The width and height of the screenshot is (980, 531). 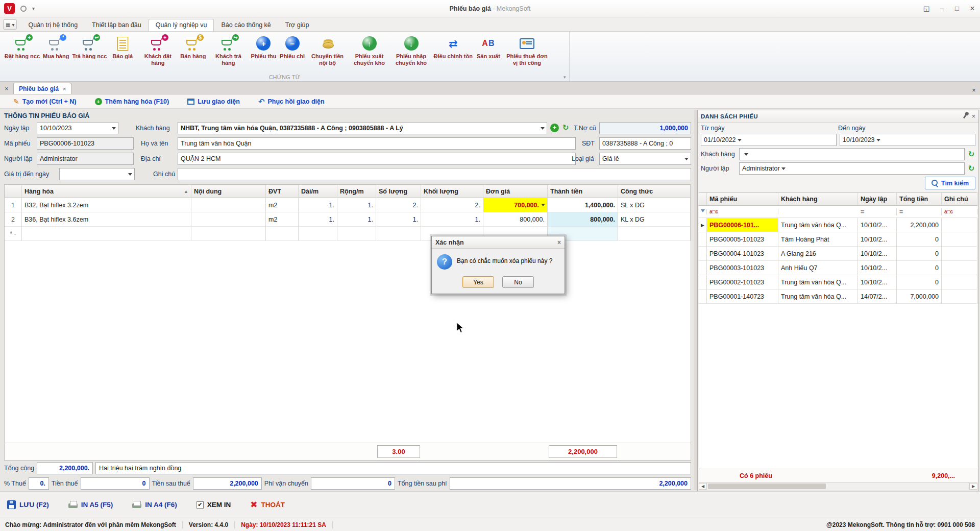 What do you see at coordinates (838, 282) in the screenshot?
I see `list-item: PBG00002-101023 Trung tâm văn hóa Q... 1…` at bounding box center [838, 282].